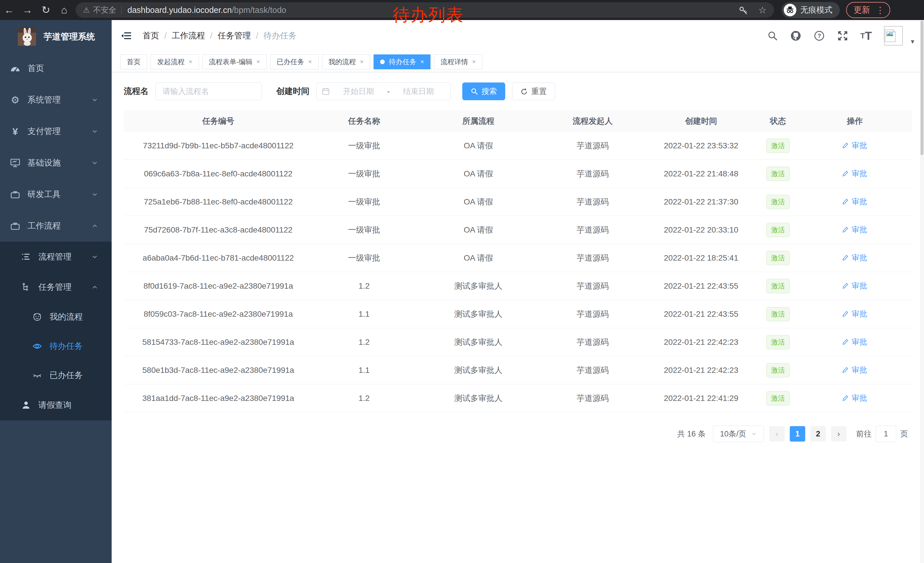 The width and height of the screenshot is (924, 563). Describe the element at coordinates (95, 287) in the screenshot. I see `chevron-up-icon` at that location.